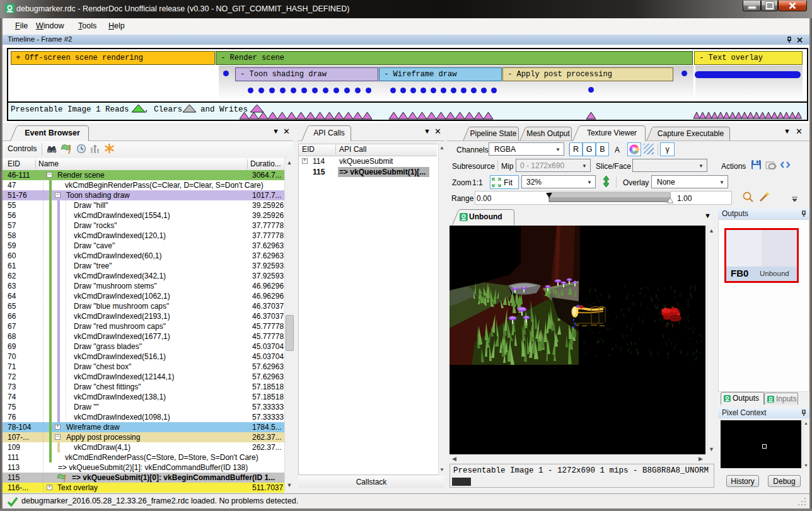  What do you see at coordinates (52, 133) in the screenshot?
I see `svg-text: Event Browser` at bounding box center [52, 133].